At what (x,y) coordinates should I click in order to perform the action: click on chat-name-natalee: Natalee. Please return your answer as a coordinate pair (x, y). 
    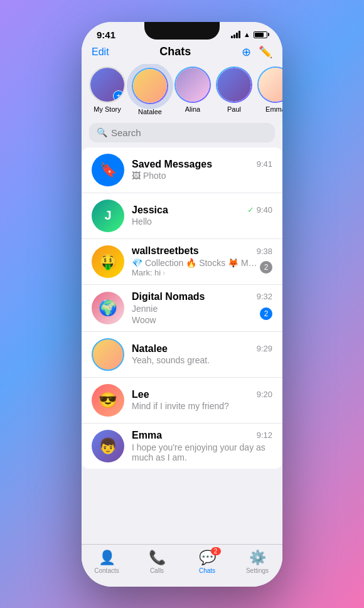
    Looking at the image, I should click on (149, 349).